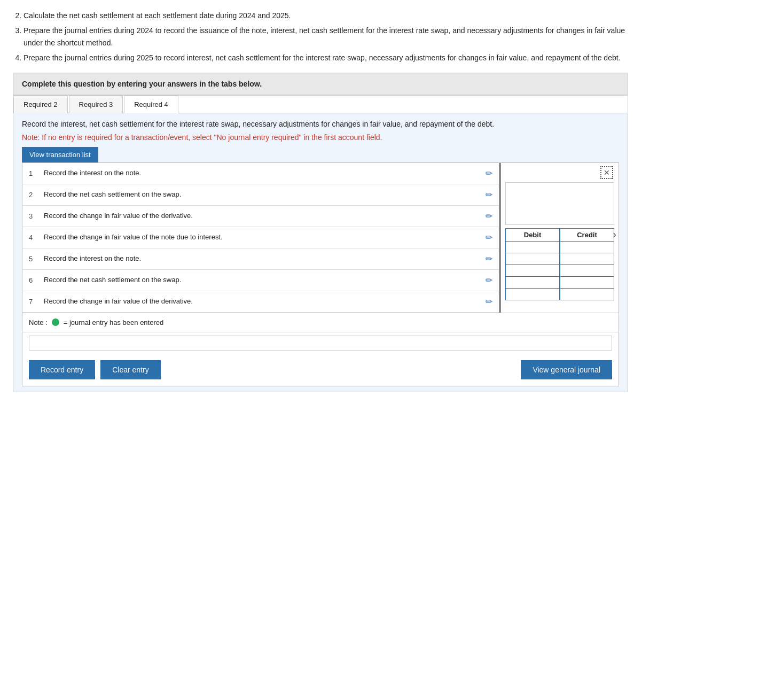 Image resolution: width=767 pixels, height=700 pixels. I want to click on record-entry-button: Record entry, so click(62, 370).